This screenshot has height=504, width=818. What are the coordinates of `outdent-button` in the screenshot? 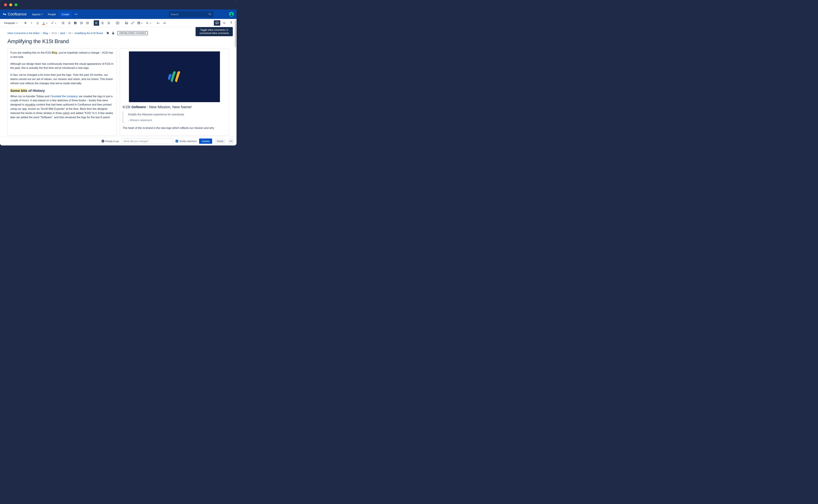 It's located at (81, 23).